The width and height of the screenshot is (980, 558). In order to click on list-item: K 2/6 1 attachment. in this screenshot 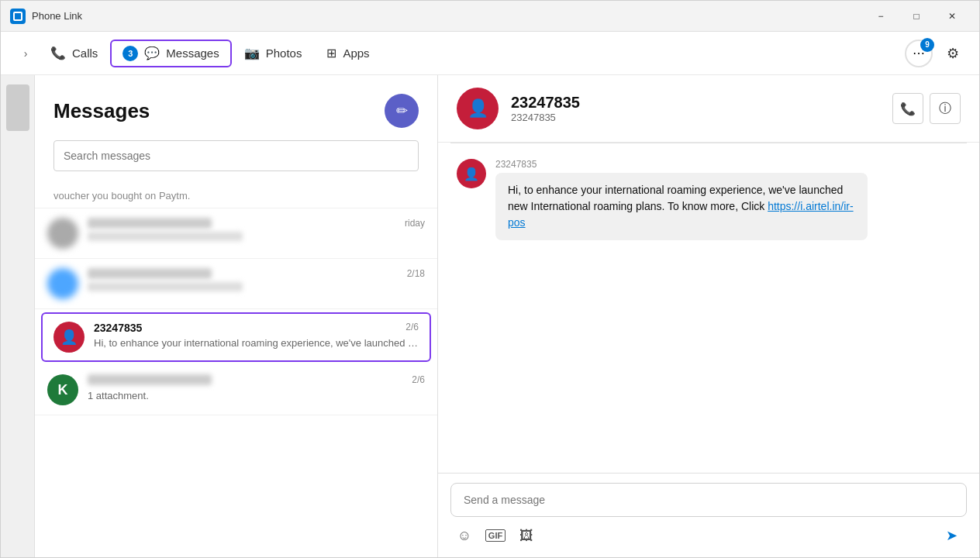, I will do `click(236, 391)`.